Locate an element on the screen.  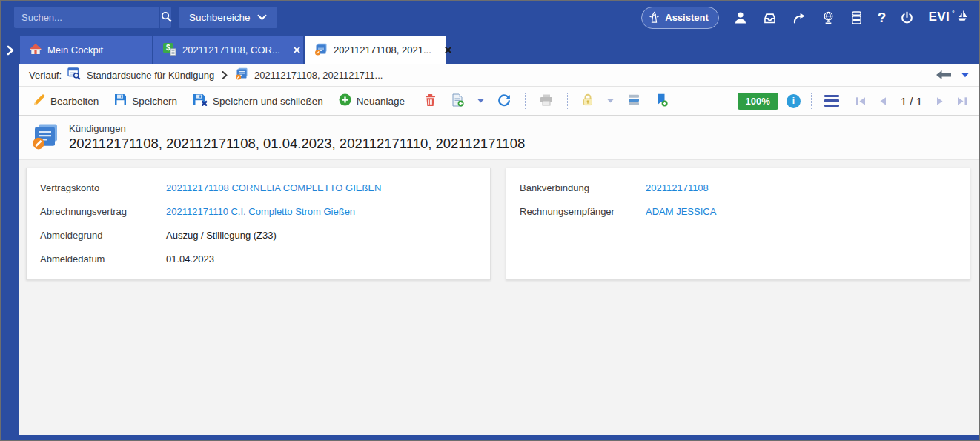
user-icon is located at coordinates (741, 18).